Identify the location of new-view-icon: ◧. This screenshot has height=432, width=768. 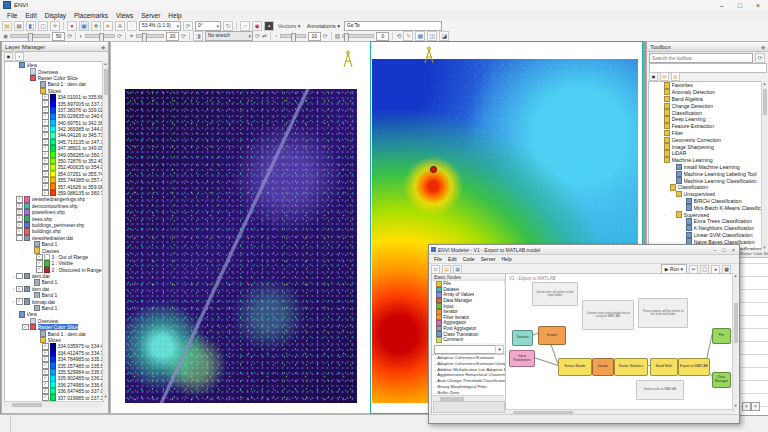
(31, 26).